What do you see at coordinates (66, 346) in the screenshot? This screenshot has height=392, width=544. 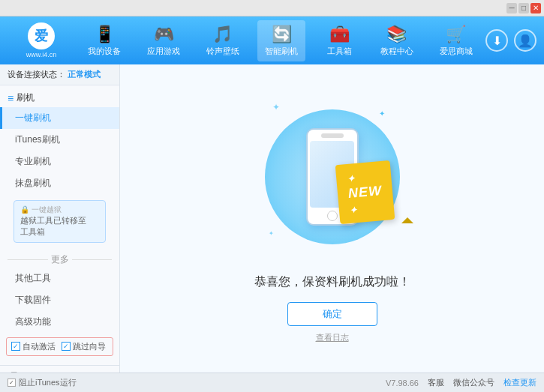 I see `skip-guide-cb-icon: ✓` at bounding box center [66, 346].